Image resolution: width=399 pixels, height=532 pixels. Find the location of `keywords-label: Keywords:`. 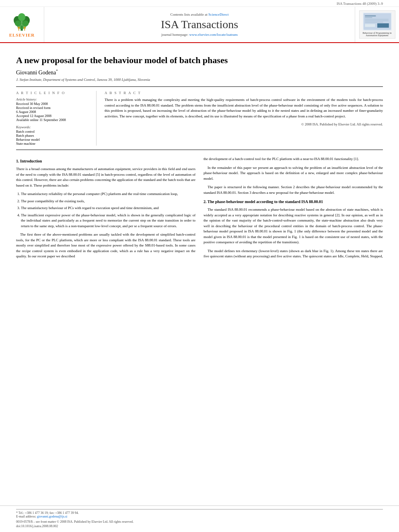

keywords-label: Keywords: is located at coordinates (54, 127).